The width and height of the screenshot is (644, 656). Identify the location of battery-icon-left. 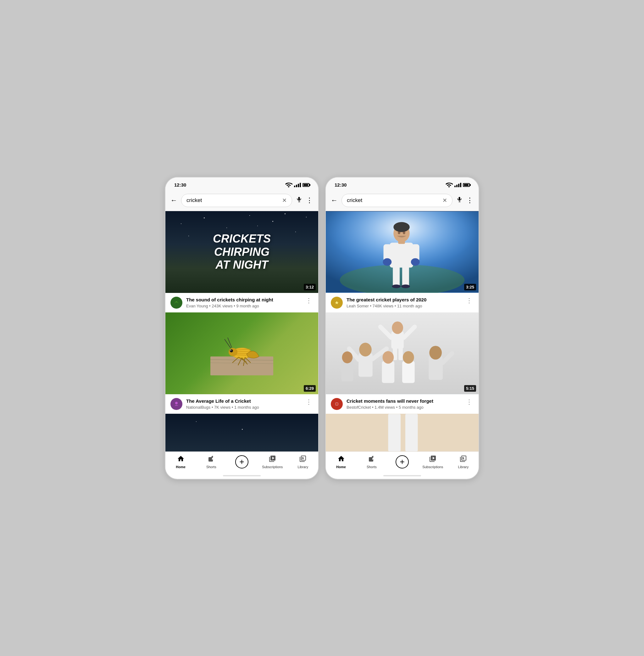
(306, 185).